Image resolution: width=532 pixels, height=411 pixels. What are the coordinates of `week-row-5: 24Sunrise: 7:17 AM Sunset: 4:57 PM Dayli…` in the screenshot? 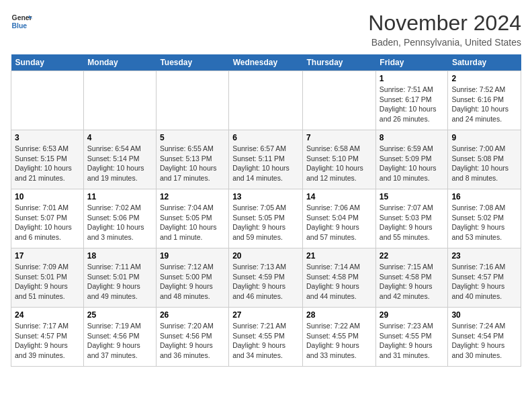 It's located at (266, 337).